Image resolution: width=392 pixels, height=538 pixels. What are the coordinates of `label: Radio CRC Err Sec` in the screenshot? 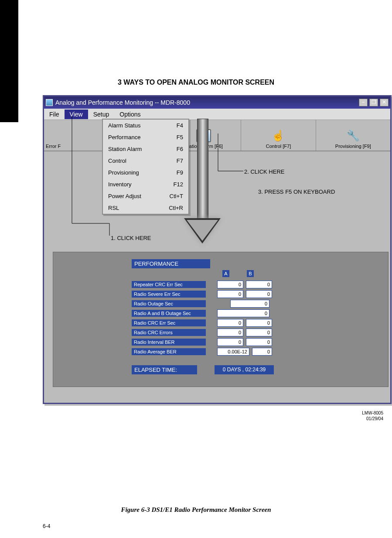 It's located at (169, 323).